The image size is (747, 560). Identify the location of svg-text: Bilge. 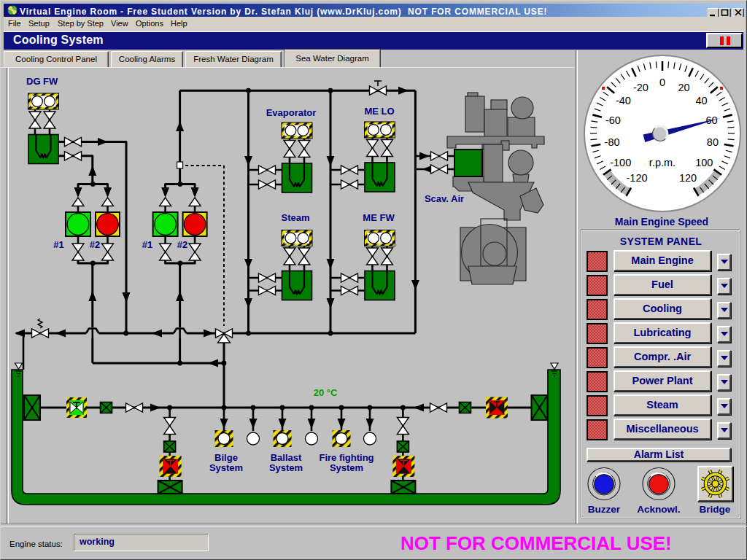
(226, 458).